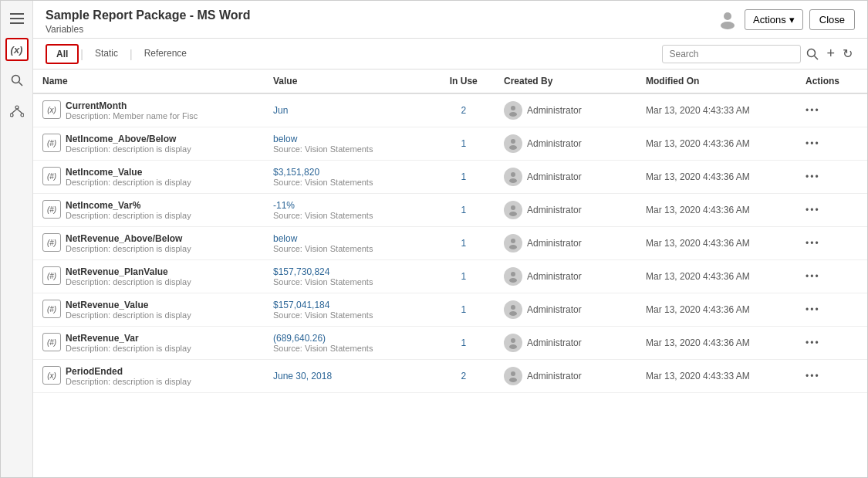  What do you see at coordinates (731, 54) in the screenshot?
I see `search-input` at bounding box center [731, 54].